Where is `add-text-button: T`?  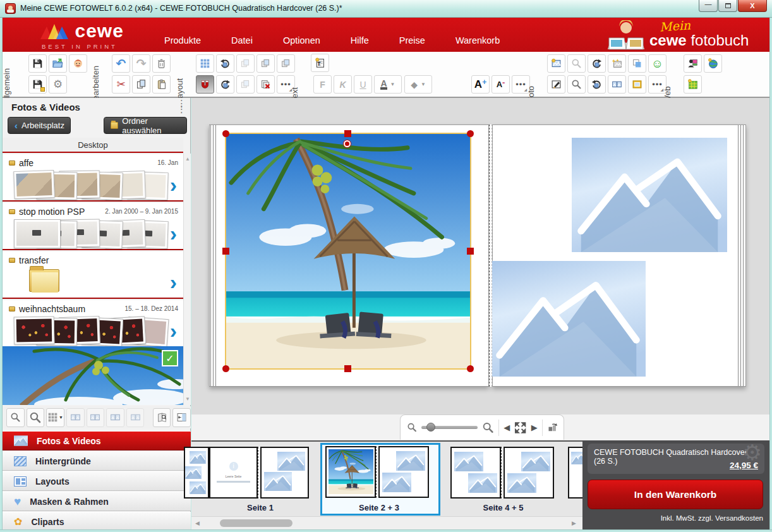
add-text-button: T is located at coordinates (320, 63).